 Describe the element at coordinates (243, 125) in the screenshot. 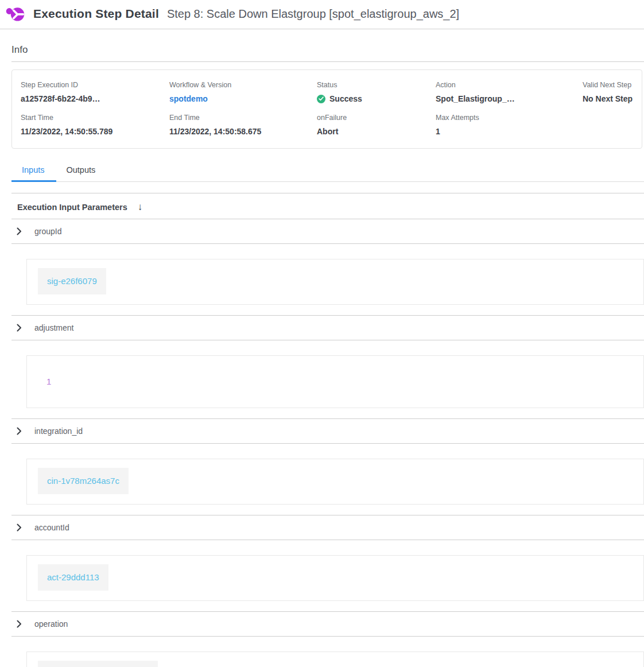

I see `field-end-time: End Time 11/23/2022, 14:50:58.675` at that location.